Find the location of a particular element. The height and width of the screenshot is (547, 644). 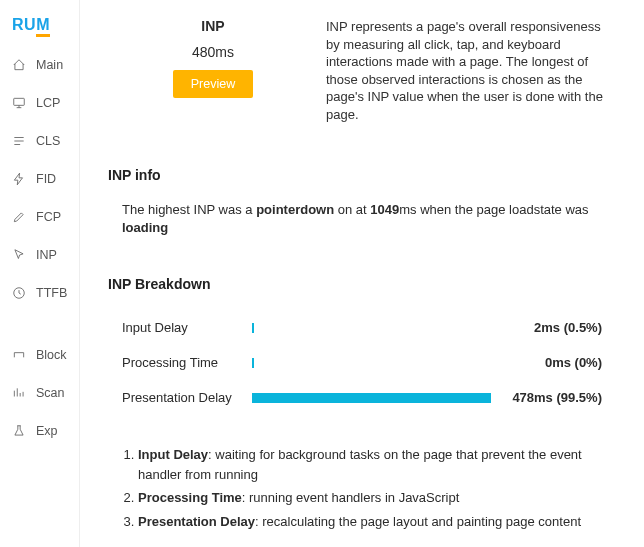

info-t3: ms when the page loadstate was is located at coordinates (494, 210).